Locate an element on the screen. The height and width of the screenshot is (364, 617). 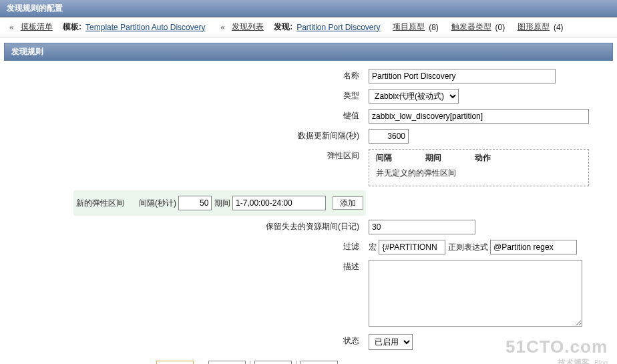
flex-hdr-period: 期间 is located at coordinates (433, 158).